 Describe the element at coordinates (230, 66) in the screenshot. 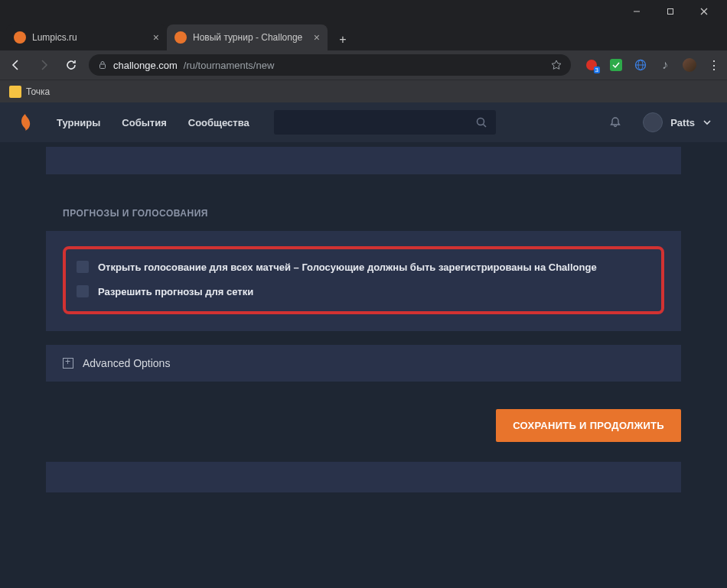

I see `url-path: /ru/tournaments/new` at that location.